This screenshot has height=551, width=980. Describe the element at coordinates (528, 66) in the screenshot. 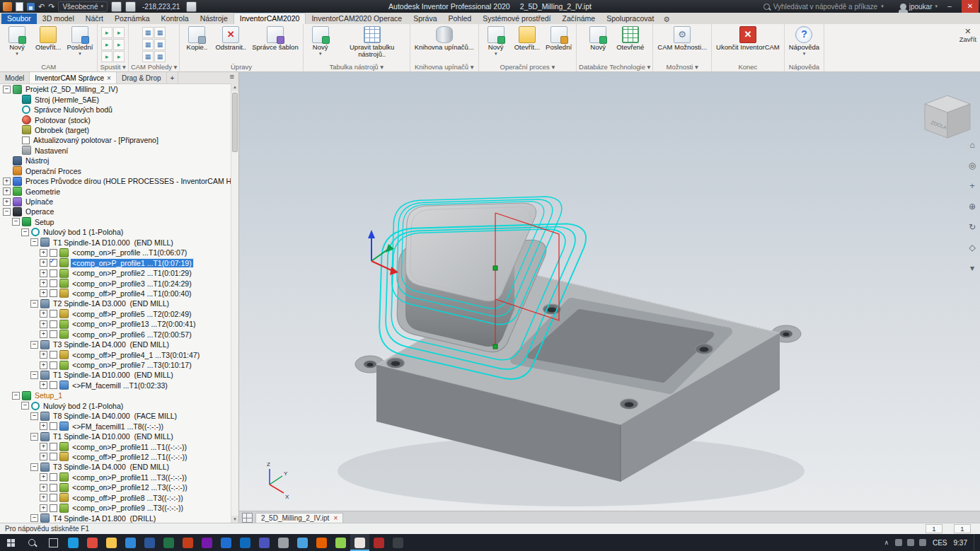

I see `group-label: Operační proces ▾` at that location.